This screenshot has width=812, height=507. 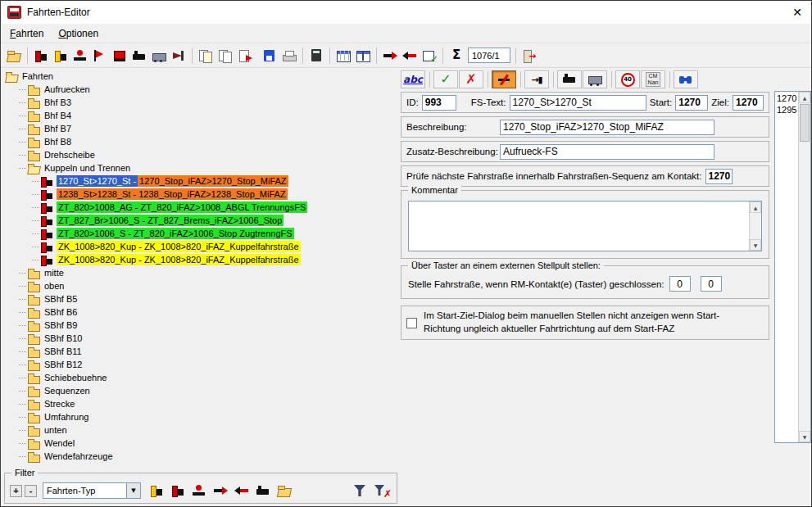 What do you see at coordinates (201, 194) in the screenshot?
I see `tree-route-item: 1238_St>1238_St - 1238_Stop_iFAZ>1238_St…` at bounding box center [201, 194].